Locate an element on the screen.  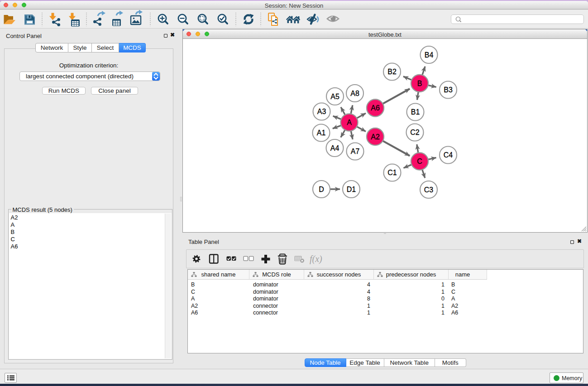
svg-text: C2 is located at coordinates (415, 132).